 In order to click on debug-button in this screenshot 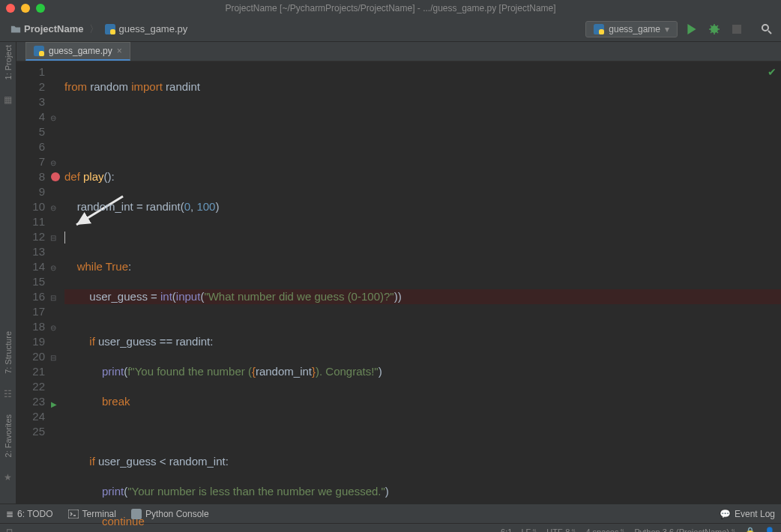, I will do `click(714, 29)`.